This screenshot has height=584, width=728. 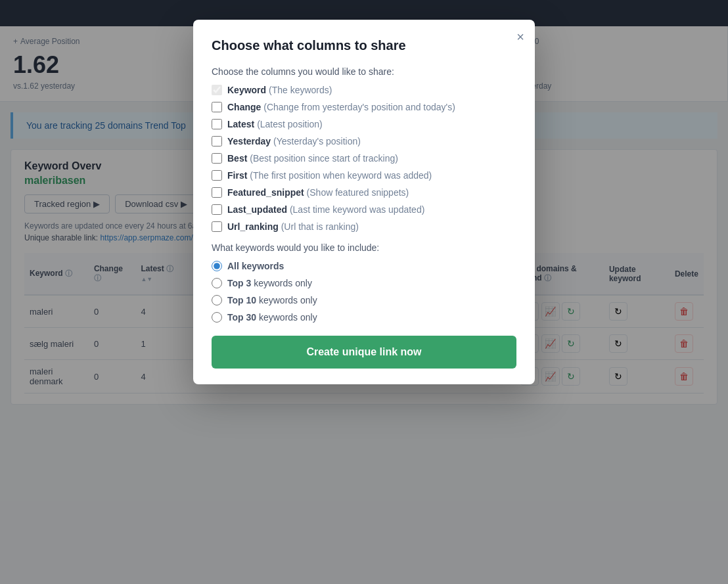 I want to click on checkbox-row-first: First (The first position when keyword w…, so click(x=364, y=175).